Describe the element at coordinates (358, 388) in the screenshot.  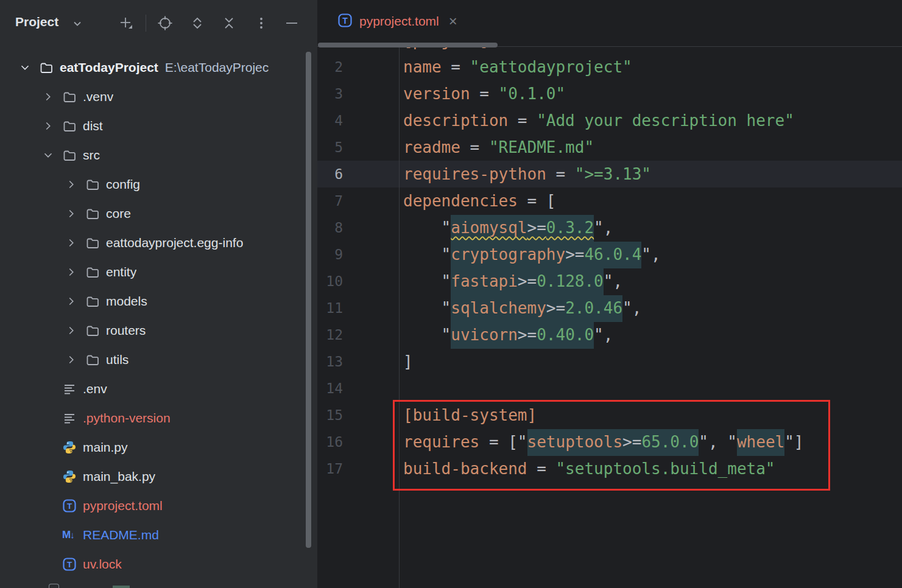
I see `line-number: 14` at that location.